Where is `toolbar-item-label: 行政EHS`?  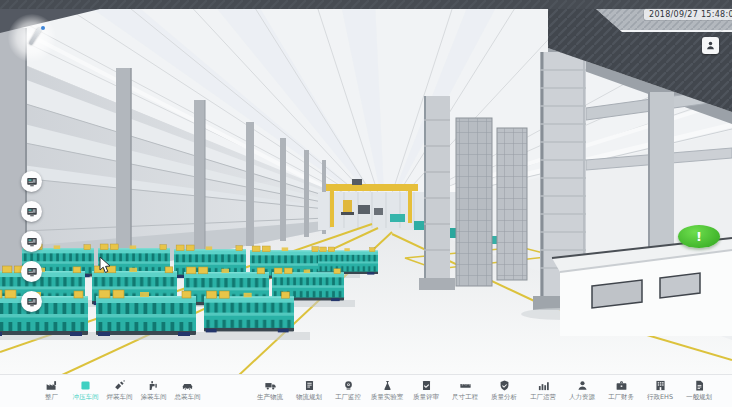
toolbar-item-label: 行政EHS is located at coordinates (660, 397).